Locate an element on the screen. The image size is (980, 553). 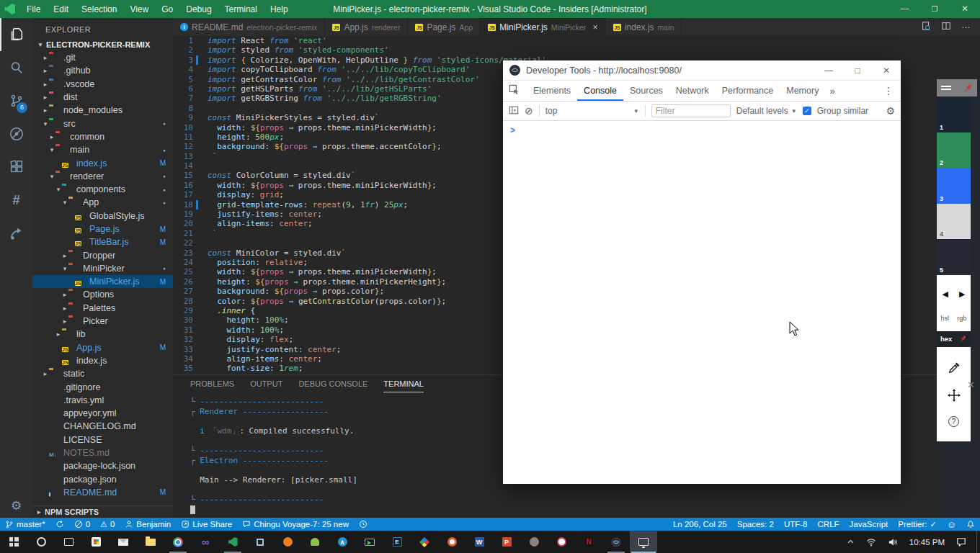
console-filter-input is located at coordinates (691, 111).